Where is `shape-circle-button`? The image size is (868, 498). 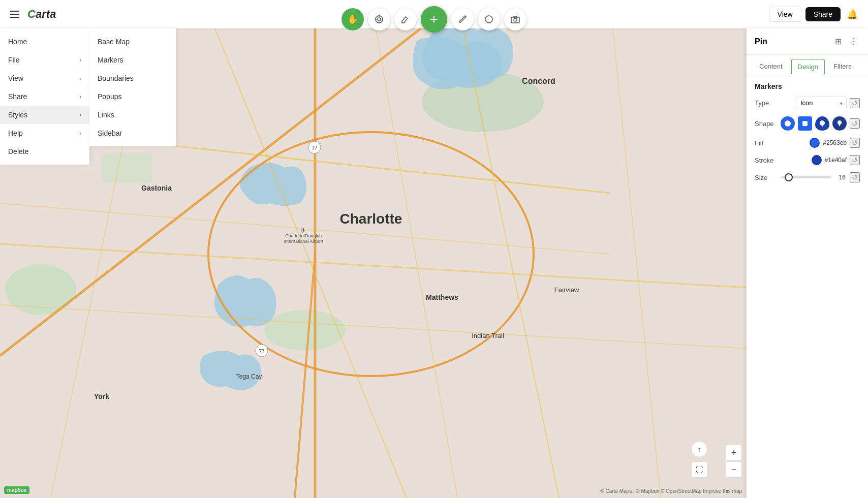
shape-circle-button is located at coordinates (788, 123).